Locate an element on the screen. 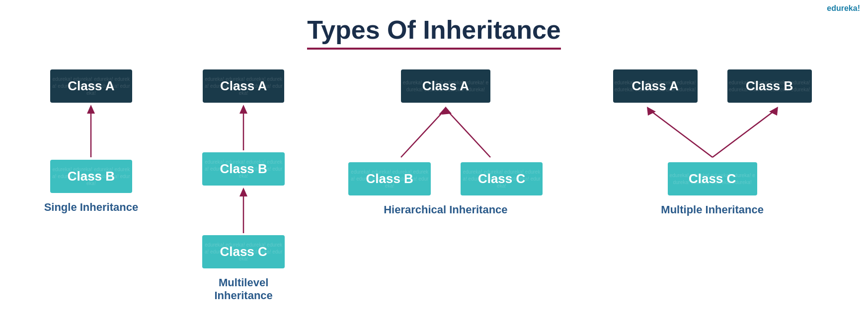  multiple-inheritance-label: Multiple Inheritance is located at coordinates (712, 210).